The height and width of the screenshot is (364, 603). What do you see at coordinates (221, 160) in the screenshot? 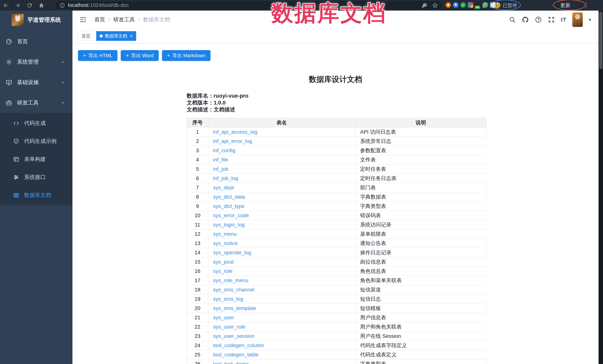
I see `table-name-link: inf_file` at bounding box center [221, 160].